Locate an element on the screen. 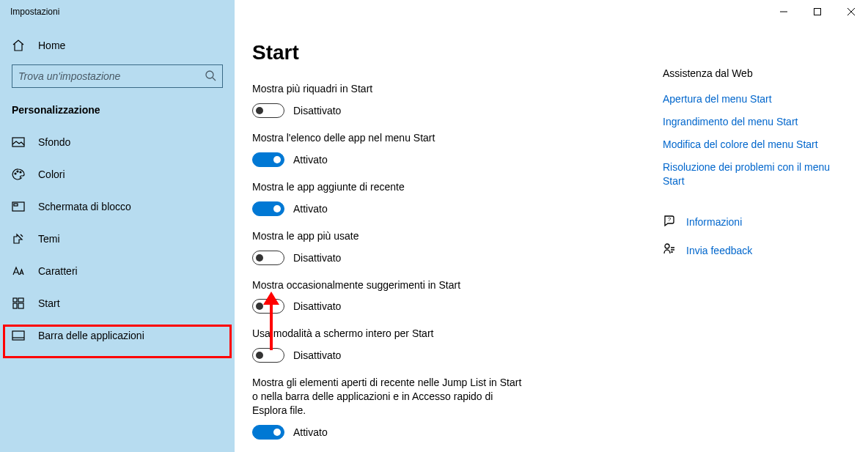 The height and width of the screenshot is (452, 868). titlebar: Impostazioni is located at coordinates (434, 12).